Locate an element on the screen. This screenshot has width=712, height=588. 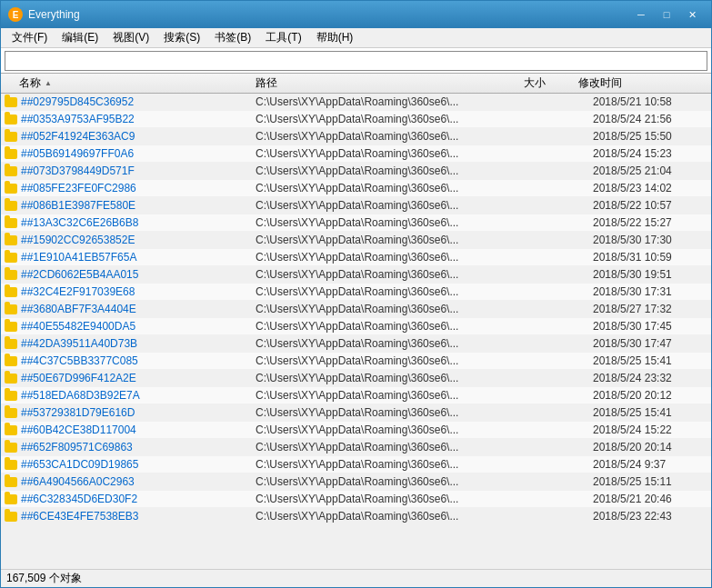
file-date: 2018/5/30 17:45 is located at coordinates (652, 326).